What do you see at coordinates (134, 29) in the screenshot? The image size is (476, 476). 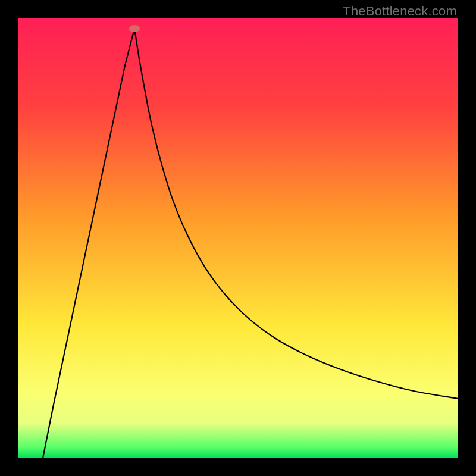 I see `minimum-marker` at bounding box center [134, 29].